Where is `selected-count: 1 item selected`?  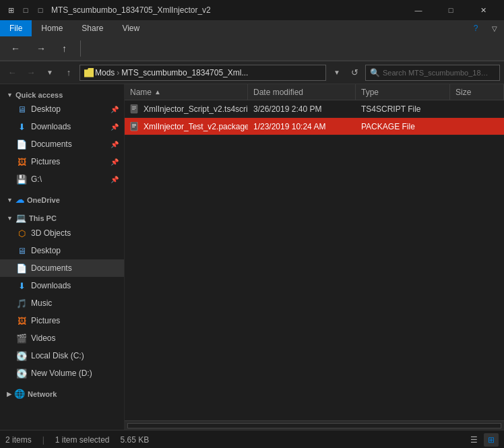 selected-count: 1 item selected is located at coordinates (82, 440).